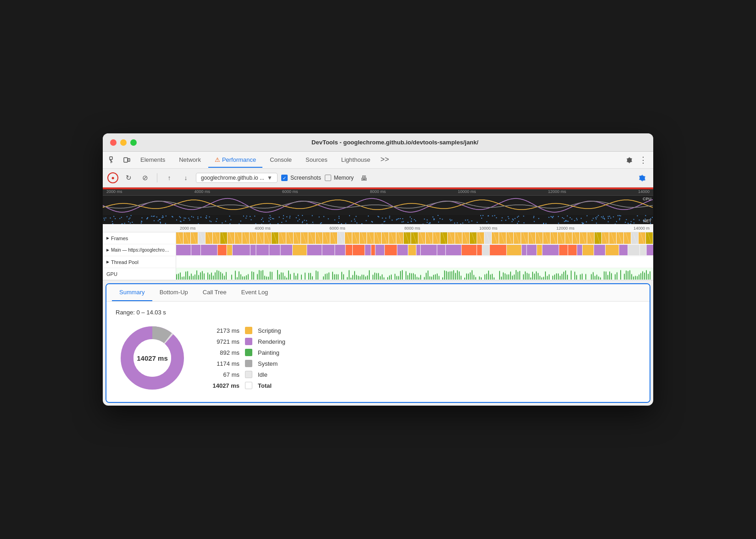  What do you see at coordinates (153, 160) in the screenshot?
I see `tab-elements: Elements` at bounding box center [153, 160].